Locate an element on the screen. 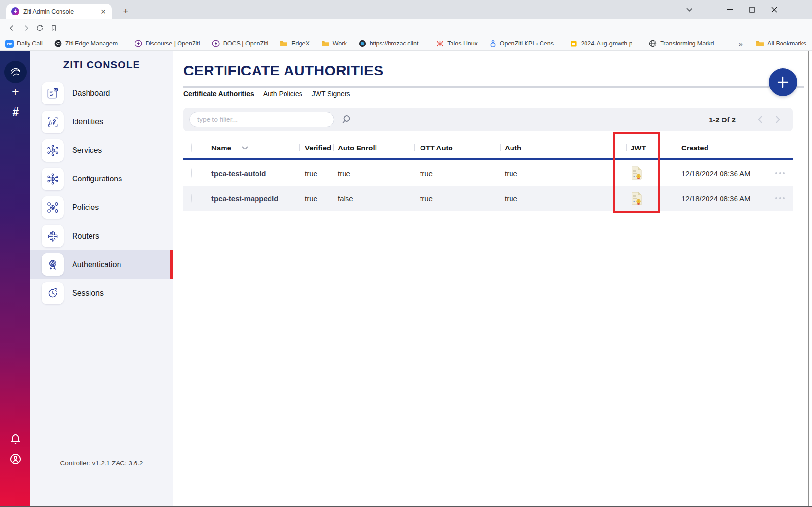 Image resolution: width=812 pixels, height=507 pixels. router-icon is located at coordinates (53, 236).